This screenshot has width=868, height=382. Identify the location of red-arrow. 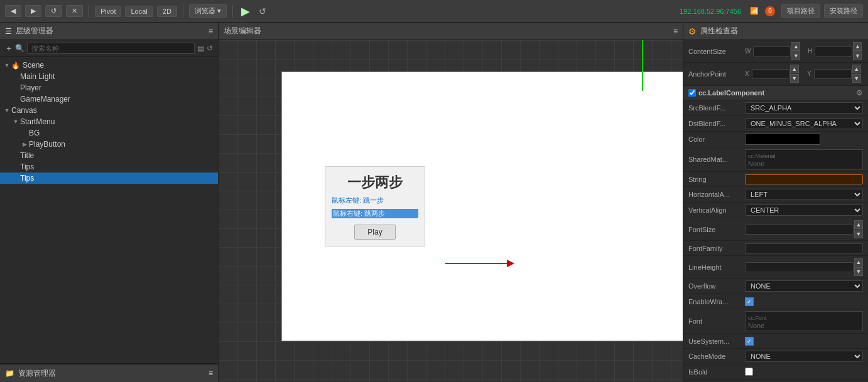
(477, 263).